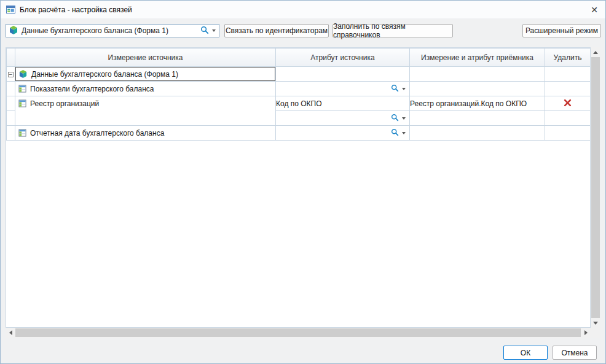  I want to click on grid-cell-registry-delete, so click(568, 104).